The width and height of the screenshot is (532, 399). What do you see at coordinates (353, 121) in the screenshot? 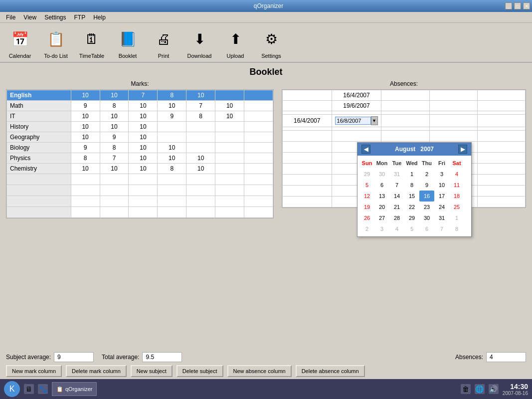
I see `date-input` at bounding box center [353, 121].